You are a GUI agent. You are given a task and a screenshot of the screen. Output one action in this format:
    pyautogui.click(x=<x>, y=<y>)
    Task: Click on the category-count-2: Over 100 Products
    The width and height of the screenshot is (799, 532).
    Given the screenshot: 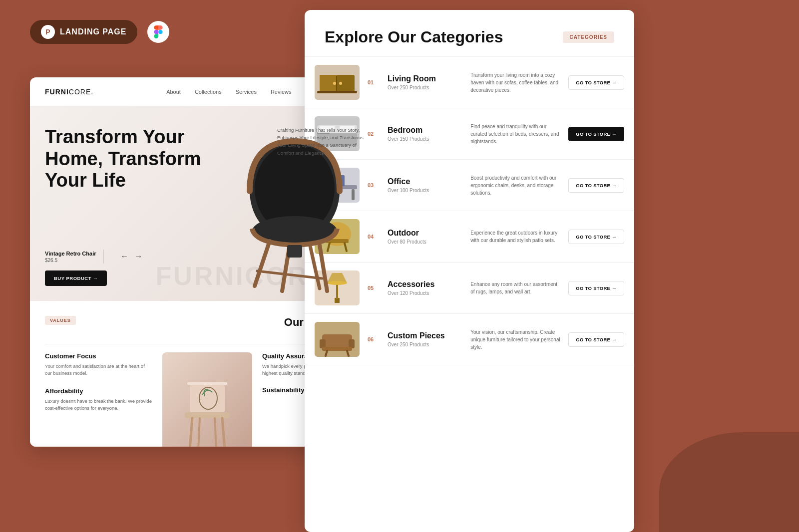 What is the action you would take?
    pyautogui.click(x=425, y=191)
    